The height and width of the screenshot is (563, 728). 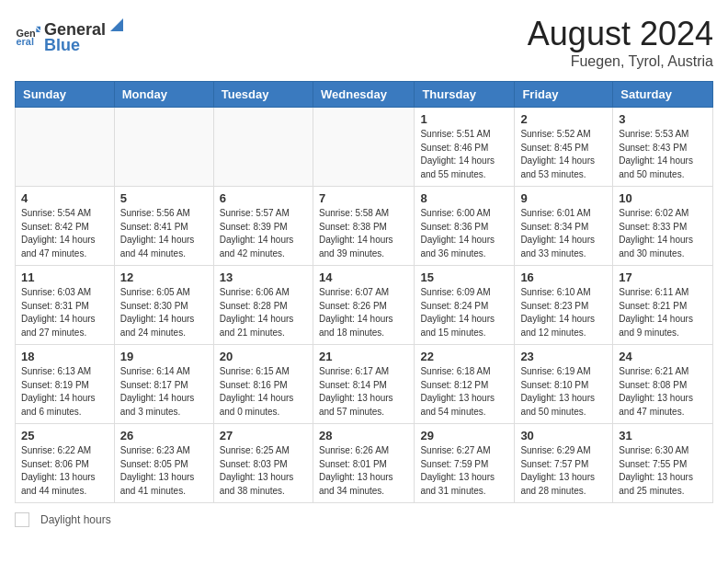 What do you see at coordinates (664, 385) in the screenshot?
I see `calendar-cell: 24Sunrise: 6:21 AM Sunset: 8:08 PM Dayli…` at bounding box center [664, 385].